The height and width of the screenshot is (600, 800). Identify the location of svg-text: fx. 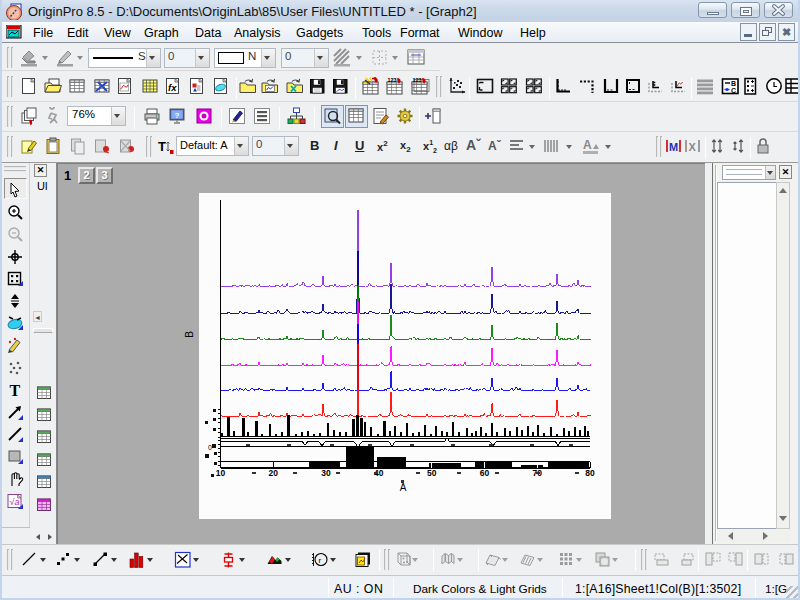
(172, 88).